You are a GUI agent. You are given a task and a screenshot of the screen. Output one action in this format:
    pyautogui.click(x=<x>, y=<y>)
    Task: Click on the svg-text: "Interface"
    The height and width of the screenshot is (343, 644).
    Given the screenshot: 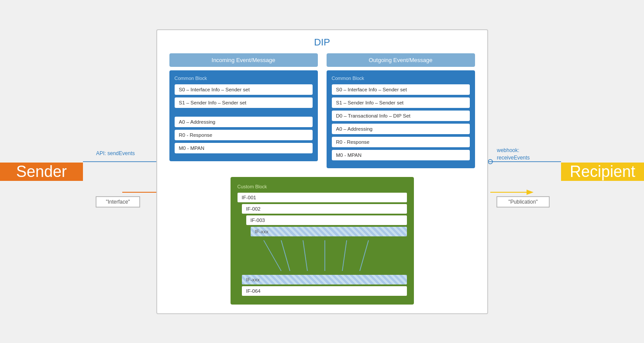 What is the action you would take?
    pyautogui.click(x=118, y=202)
    